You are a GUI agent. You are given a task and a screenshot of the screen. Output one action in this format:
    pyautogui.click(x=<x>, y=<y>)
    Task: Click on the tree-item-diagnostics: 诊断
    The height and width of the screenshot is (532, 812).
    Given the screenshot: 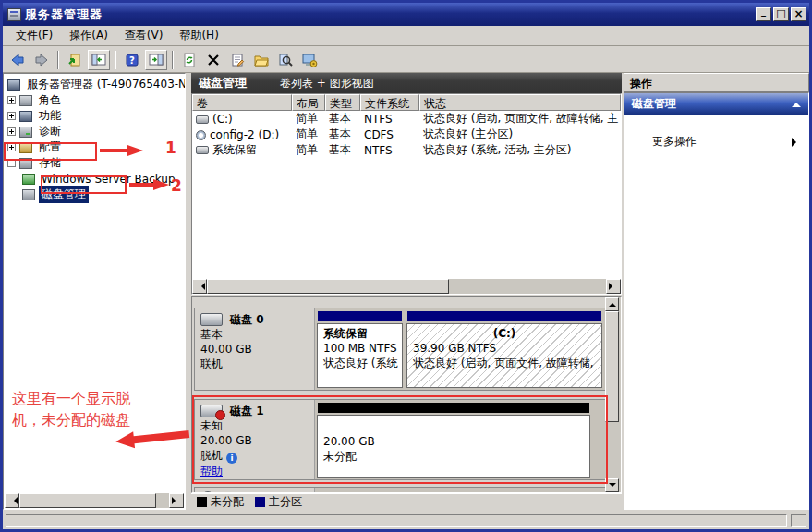 What is the action you would take?
    pyautogui.click(x=96, y=131)
    